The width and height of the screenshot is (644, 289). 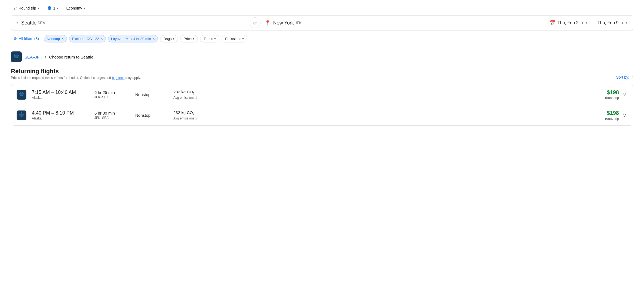 What do you see at coordinates (582, 23) in the screenshot?
I see `departure-prev-button: ‹` at bounding box center [582, 23].